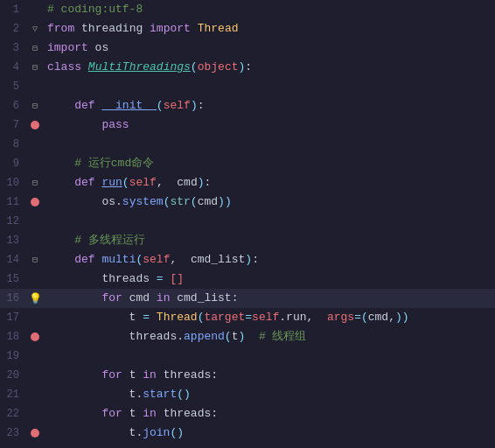 The width and height of the screenshot is (495, 448). I want to click on line-content-18: threads.append(t) # 线程组, so click(269, 337).